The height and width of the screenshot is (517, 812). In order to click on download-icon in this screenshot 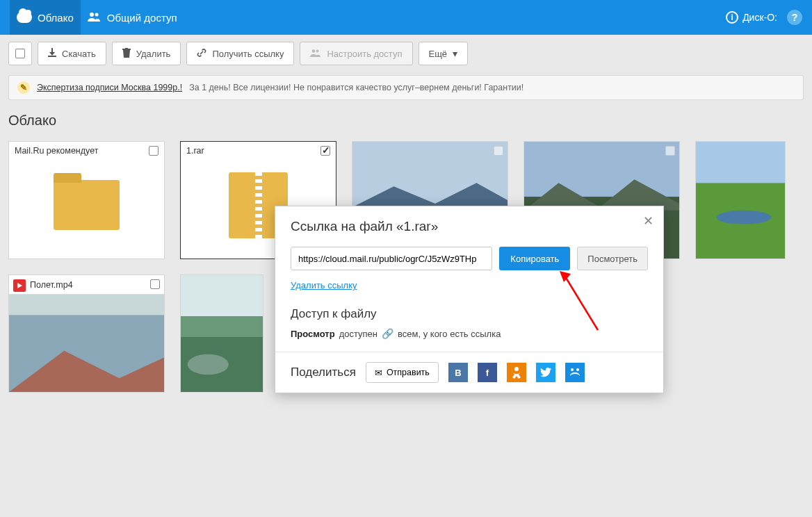, I will do `click(52, 54)`.